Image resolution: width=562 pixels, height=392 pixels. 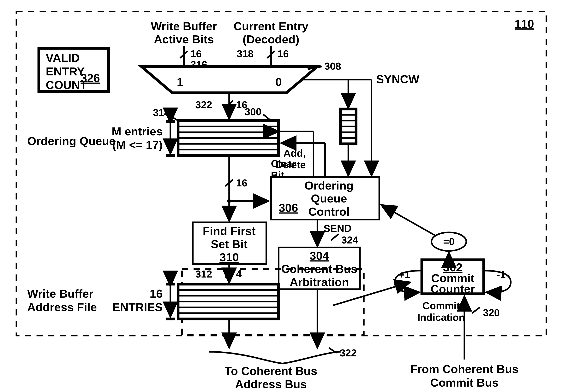 What do you see at coordinates (491, 313) in the screenshot?
I see `ref-320: 320` at bounding box center [491, 313].